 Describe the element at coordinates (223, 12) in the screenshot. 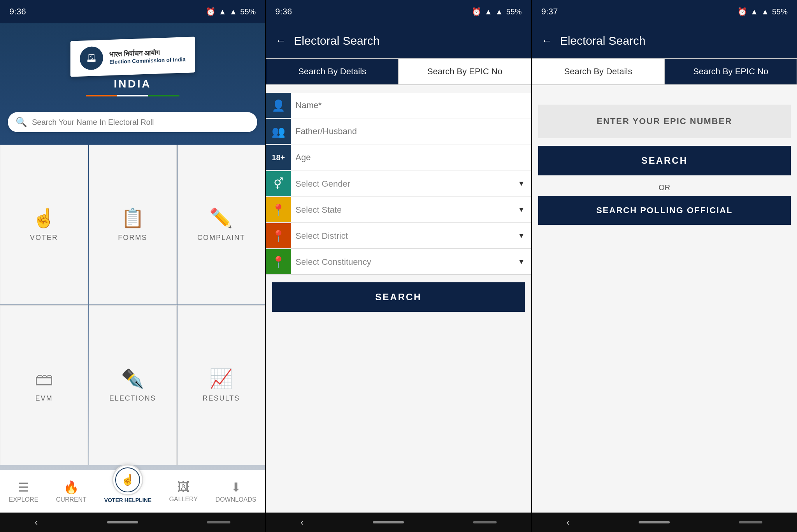

I see `wifi-icon: ▲` at that location.